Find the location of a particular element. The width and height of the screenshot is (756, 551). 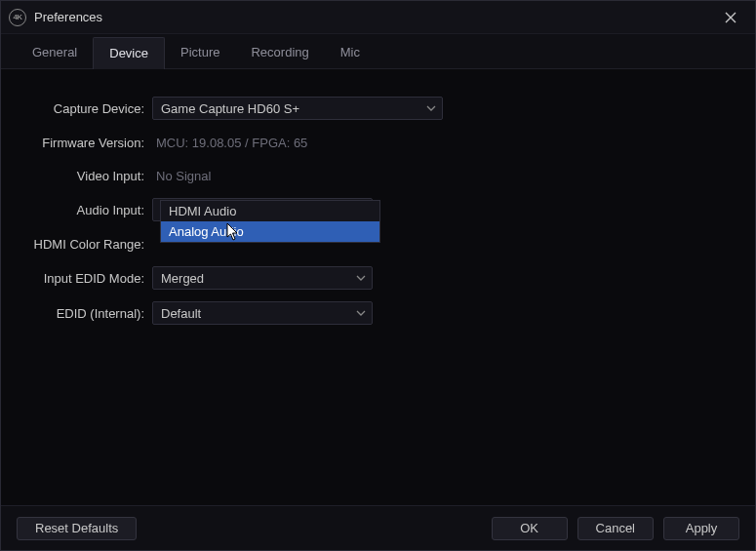

label-audio-input: Audio Input: is located at coordinates (86, 211).